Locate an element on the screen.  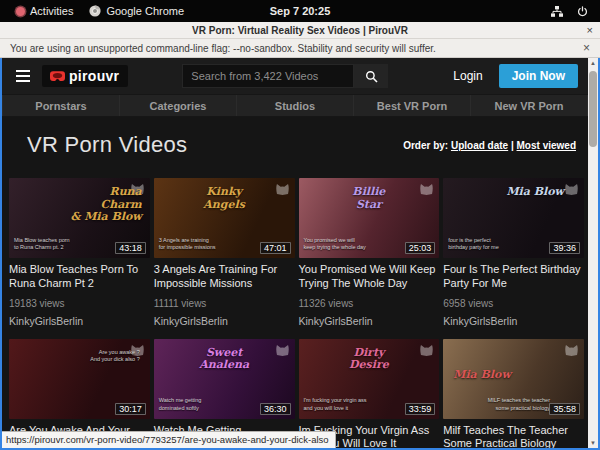
nav-item-studios: Studios is located at coordinates (296, 106).